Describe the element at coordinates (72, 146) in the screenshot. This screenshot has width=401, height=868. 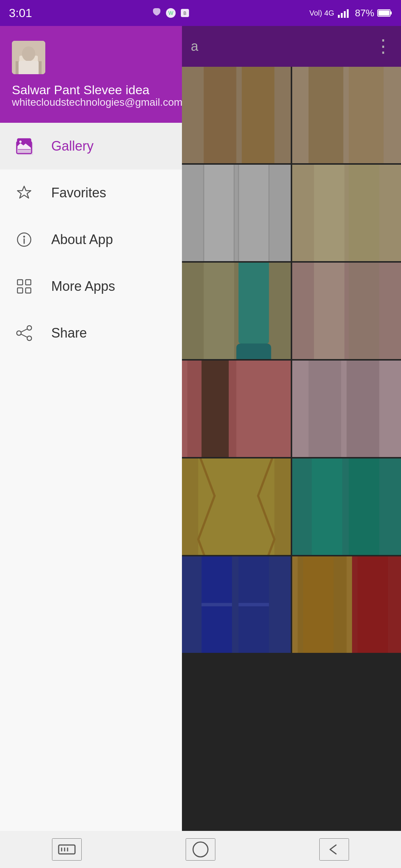
I see `gallery-label: Gallery` at that location.